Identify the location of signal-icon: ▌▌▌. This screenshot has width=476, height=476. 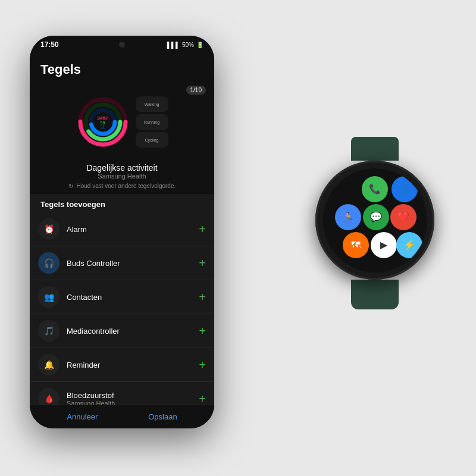
(174, 45).